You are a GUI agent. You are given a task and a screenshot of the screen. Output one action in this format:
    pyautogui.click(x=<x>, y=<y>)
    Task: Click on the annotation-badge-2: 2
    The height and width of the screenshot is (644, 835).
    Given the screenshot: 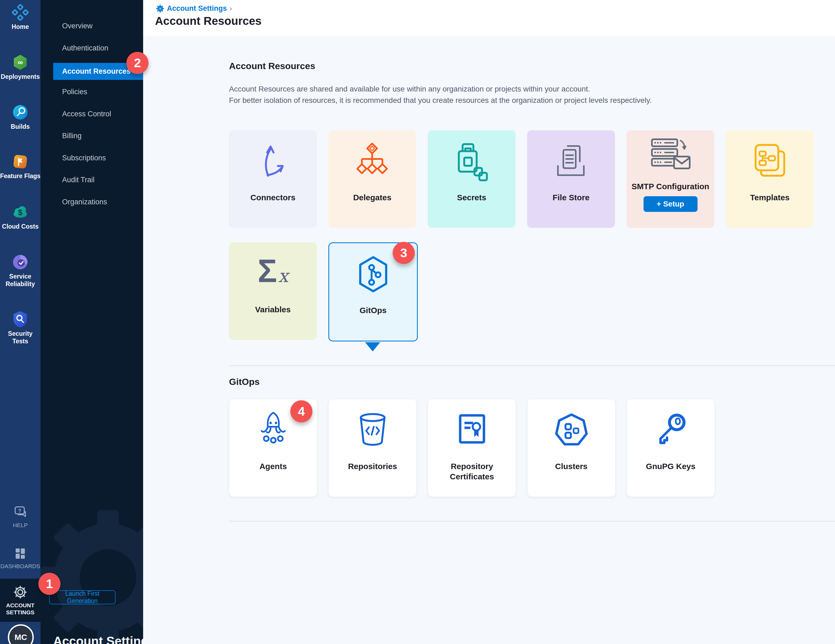 What is the action you would take?
    pyautogui.click(x=138, y=63)
    